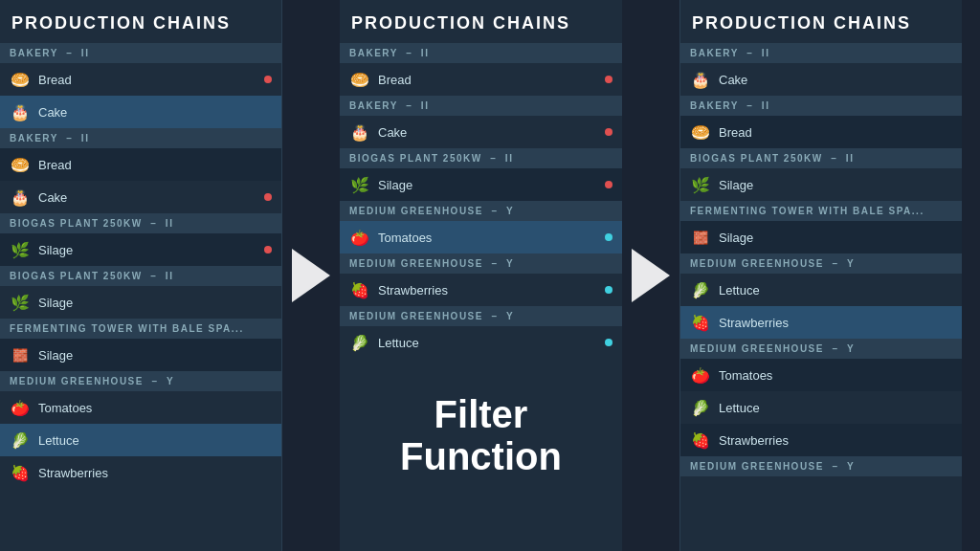  I want to click on middle-panel-title: PRODUCTION CHAINS, so click(480, 21).